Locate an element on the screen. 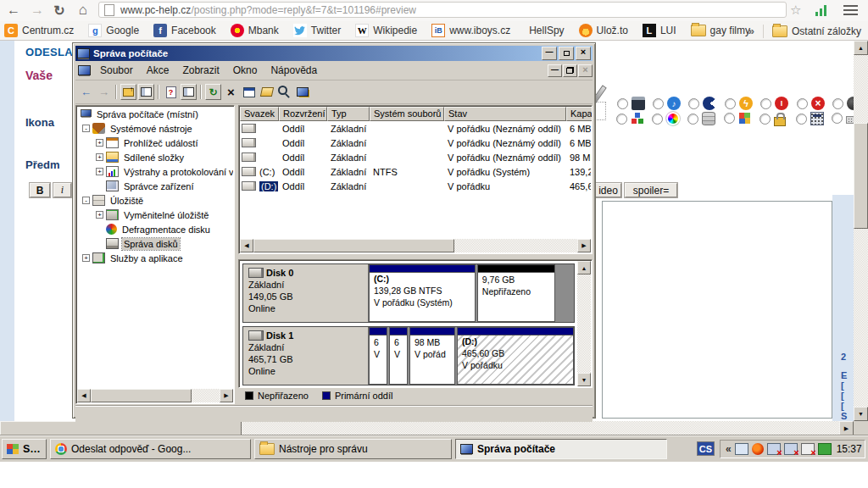  forward-icon: → is located at coordinates (37, 10).